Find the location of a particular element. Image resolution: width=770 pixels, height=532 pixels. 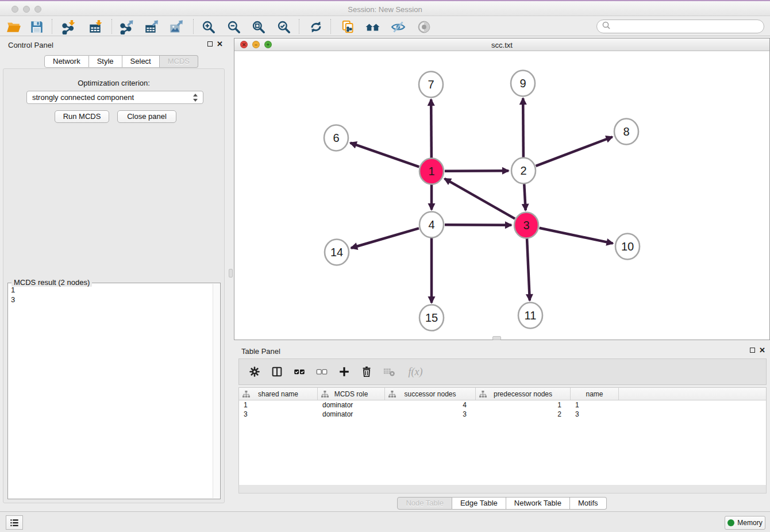

memory-button: Memory is located at coordinates (745, 523).